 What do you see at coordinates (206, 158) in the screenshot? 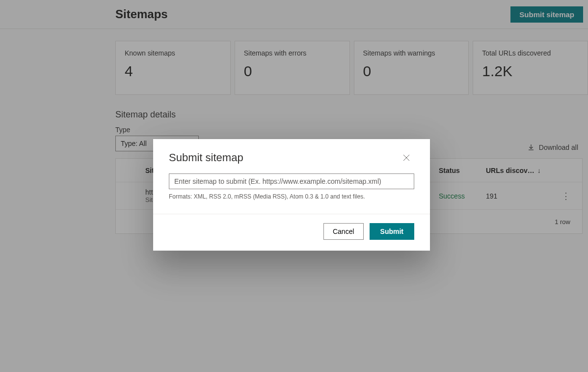
I see `modal-title: Submit sitemap` at bounding box center [206, 158].